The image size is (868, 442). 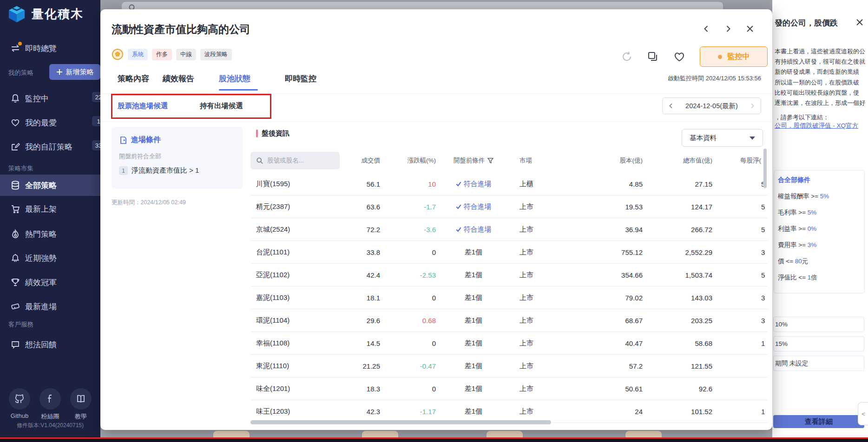 What do you see at coordinates (740, 161) in the screenshot?
I see `col-header-pershare: 每股淨(` at bounding box center [740, 161].